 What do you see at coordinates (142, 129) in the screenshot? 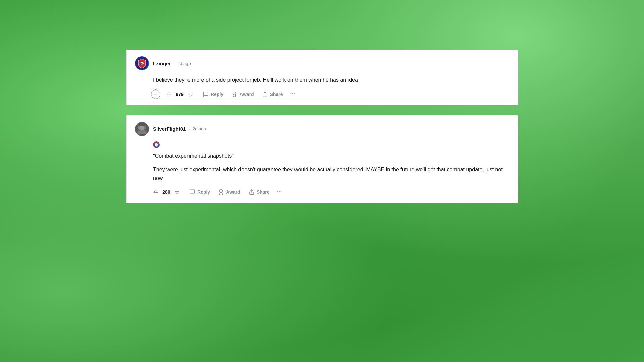
I see `avatar-icon-silverflight` at bounding box center [142, 129].